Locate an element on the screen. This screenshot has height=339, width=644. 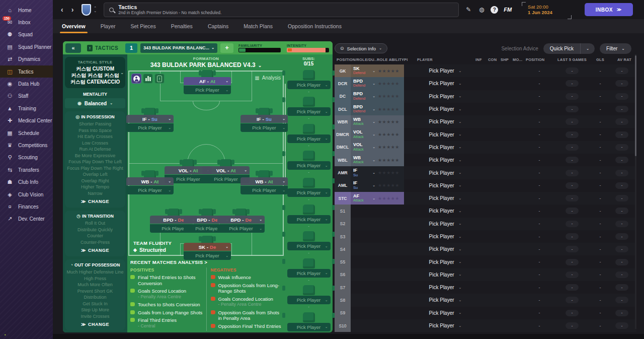
position-cell: S8 is located at coordinates (343, 300).